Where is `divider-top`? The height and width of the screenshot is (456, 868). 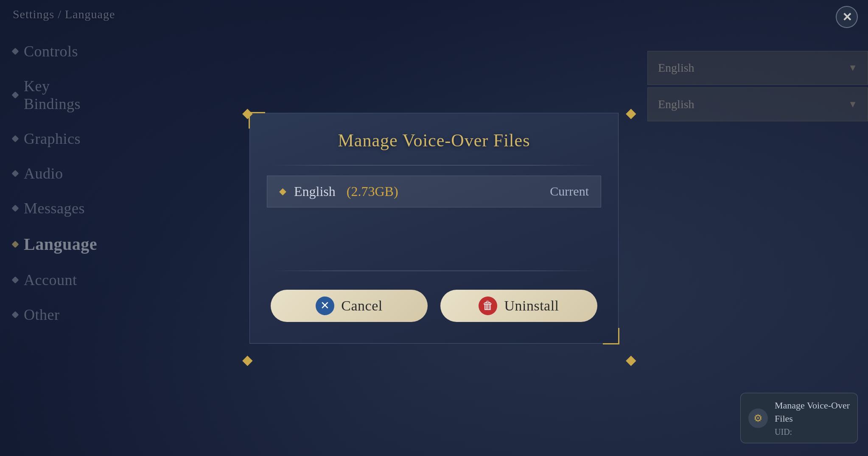
divider-top is located at coordinates (434, 165).